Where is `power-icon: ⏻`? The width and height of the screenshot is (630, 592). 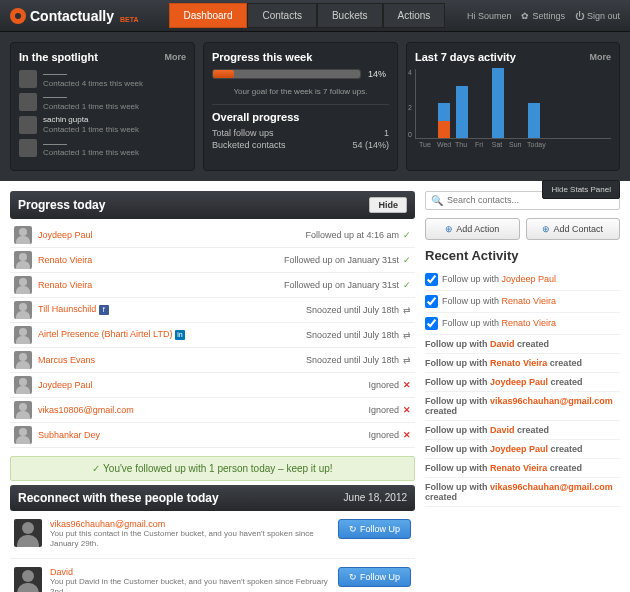 power-icon: ⏻ is located at coordinates (580, 16).